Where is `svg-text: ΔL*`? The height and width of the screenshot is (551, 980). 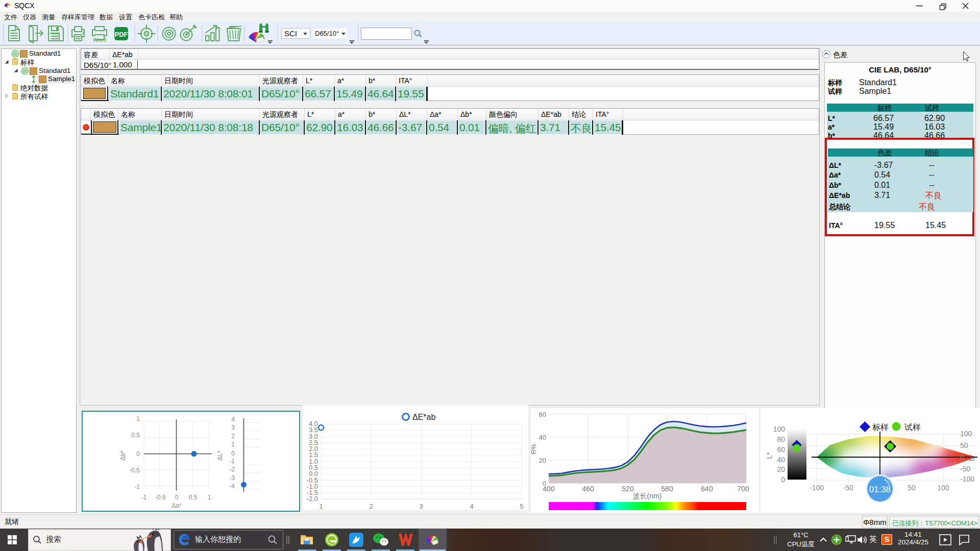 svg-text: ΔL* is located at coordinates (220, 456).